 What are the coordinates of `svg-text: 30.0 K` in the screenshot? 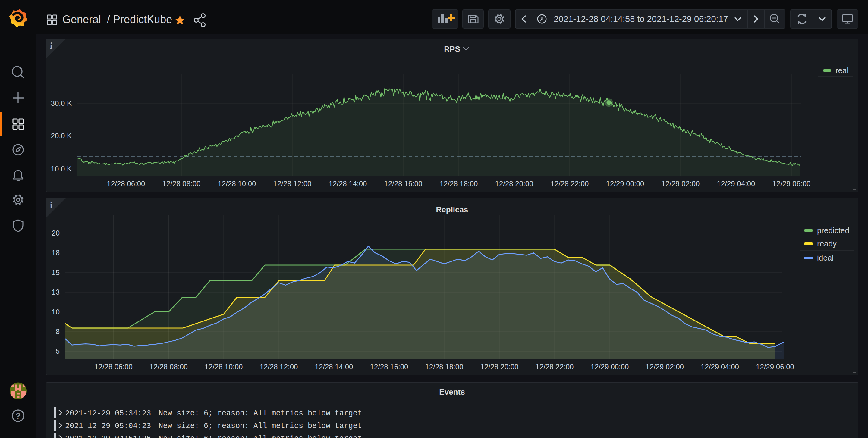 It's located at (61, 103).